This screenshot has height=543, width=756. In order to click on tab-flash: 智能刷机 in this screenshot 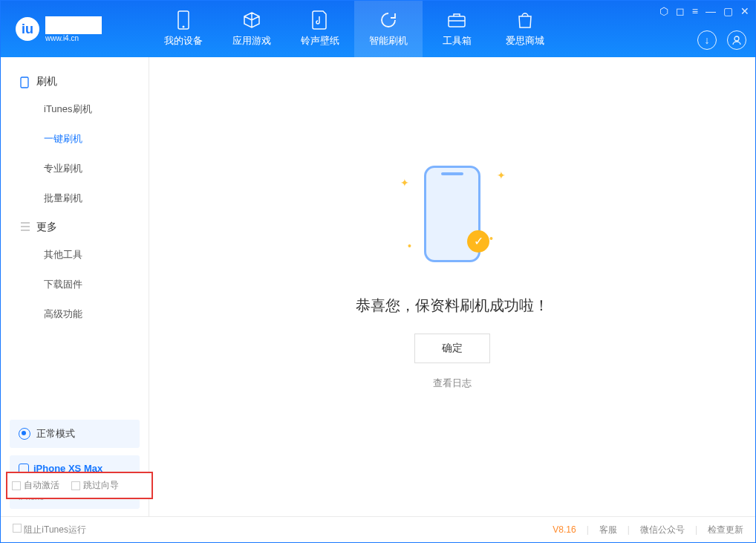, I will do `click(388, 29)`.